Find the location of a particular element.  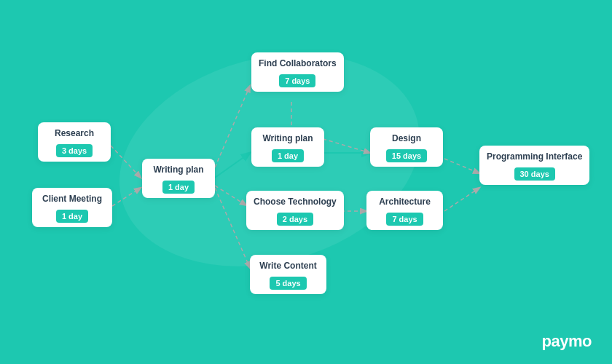

node-find-collaborators-badge: 7 days is located at coordinates (297, 81).